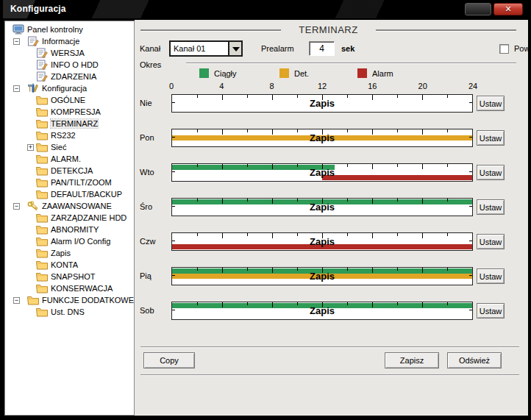 The height and width of the screenshot is (420, 531). What do you see at coordinates (68, 312) in the screenshot?
I see `item-label: Ust. DNS` at bounding box center [68, 312].